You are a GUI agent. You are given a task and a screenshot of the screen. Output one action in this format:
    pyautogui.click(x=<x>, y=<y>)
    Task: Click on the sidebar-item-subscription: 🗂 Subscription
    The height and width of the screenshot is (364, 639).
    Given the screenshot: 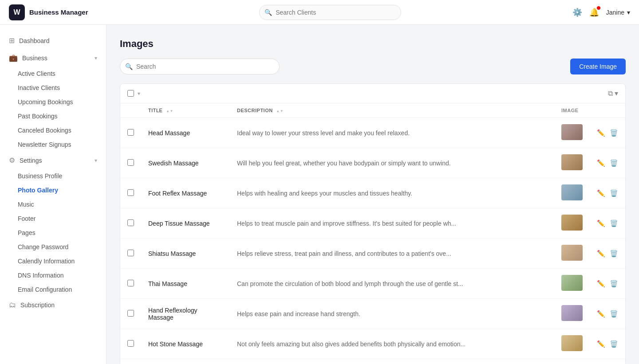 What is the action you would take?
    pyautogui.click(x=53, y=305)
    